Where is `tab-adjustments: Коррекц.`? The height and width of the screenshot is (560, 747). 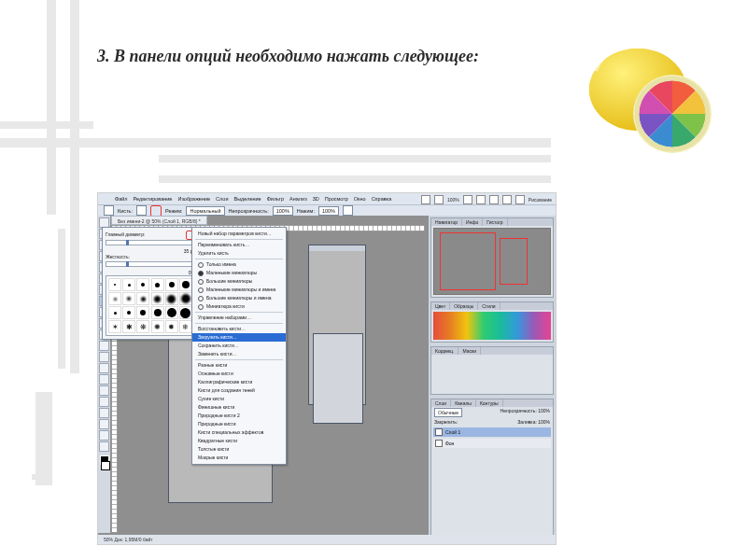 tab-adjustments: Коррекц. is located at coordinates (444, 351).